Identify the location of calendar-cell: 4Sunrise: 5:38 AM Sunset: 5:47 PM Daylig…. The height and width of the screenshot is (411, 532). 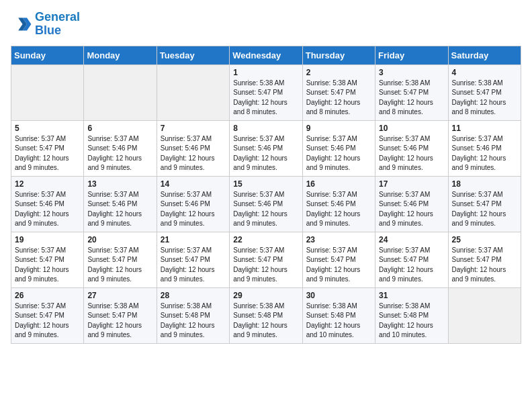
(484, 93).